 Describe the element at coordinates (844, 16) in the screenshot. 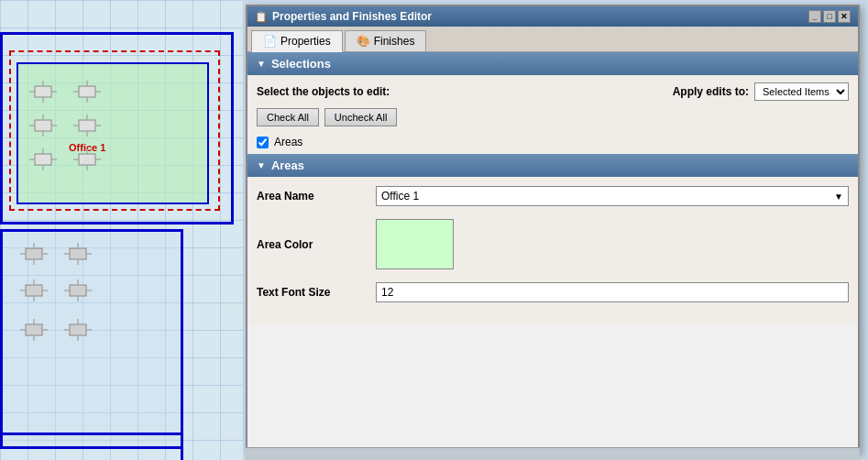

I see `close-button: ✕` at that location.